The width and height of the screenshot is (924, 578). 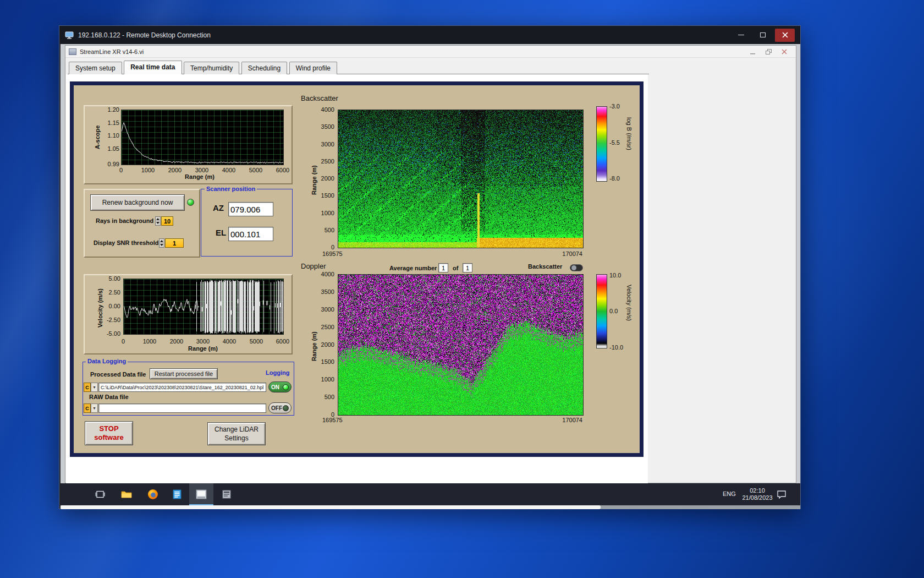 I want to click on x-tick-label: 6000, so click(x=283, y=170).